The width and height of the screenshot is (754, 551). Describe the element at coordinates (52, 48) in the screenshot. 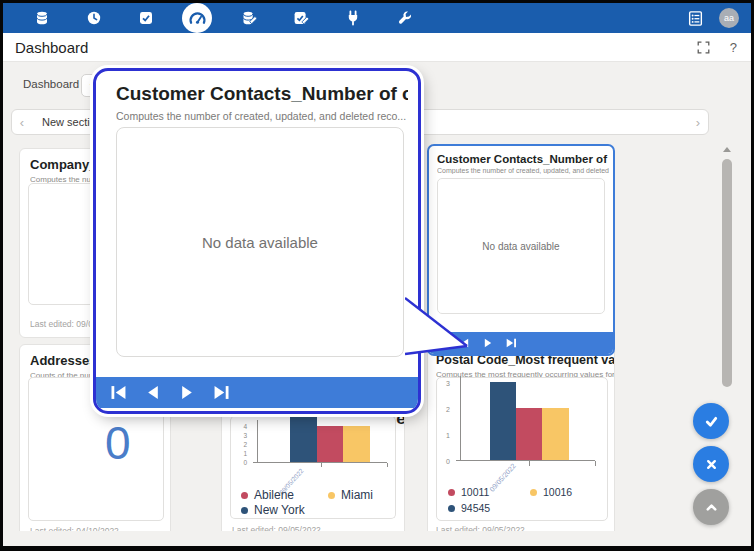

I see `page-title: Dashboard` at that location.